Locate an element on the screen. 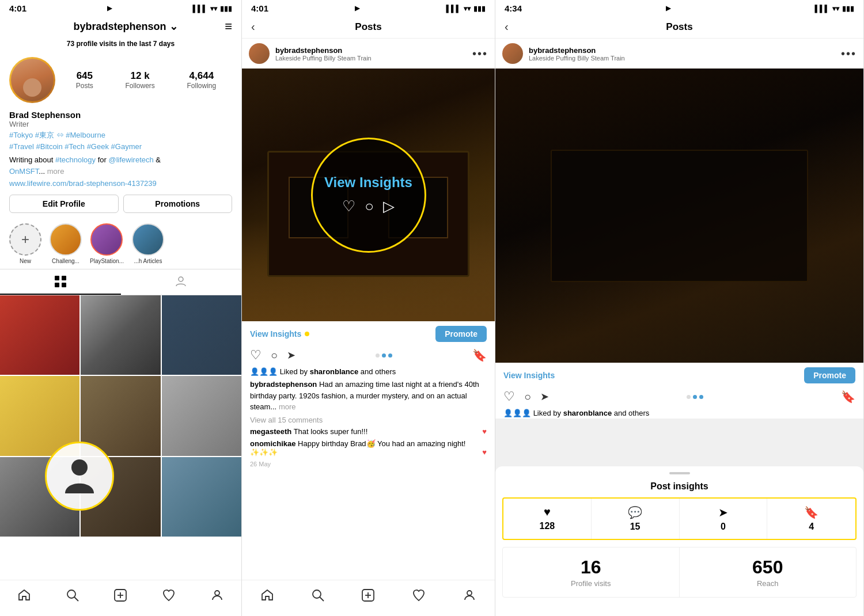 The height and width of the screenshot is (616, 864). share-icon-3: ➤ is located at coordinates (545, 397).